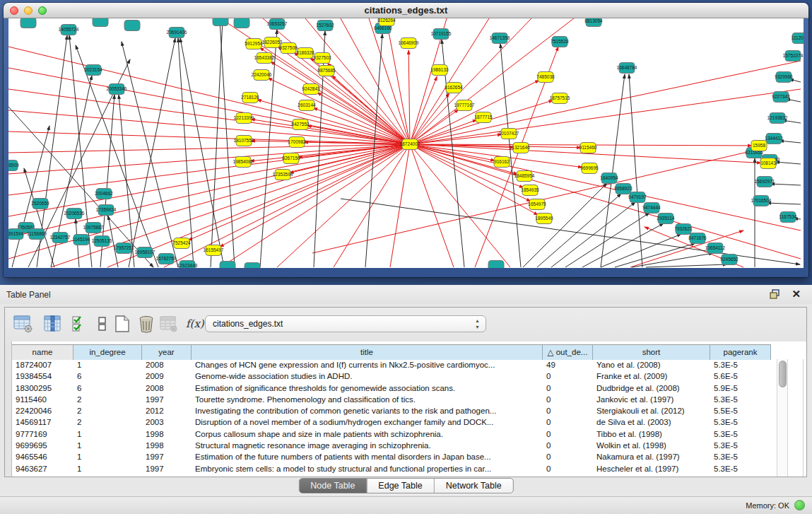 The height and width of the screenshot is (514, 812). I want to click on graph-node: 9227343, so click(781, 98).